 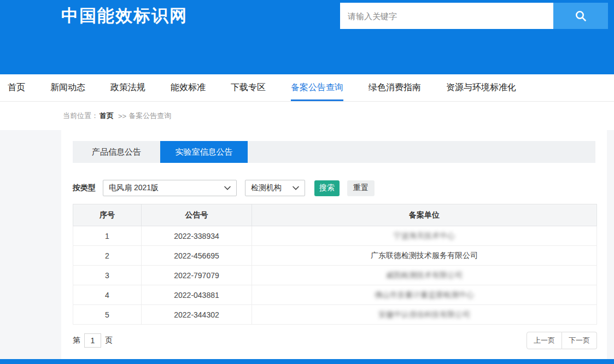 I want to click on row-number: 3, so click(x=107, y=275).